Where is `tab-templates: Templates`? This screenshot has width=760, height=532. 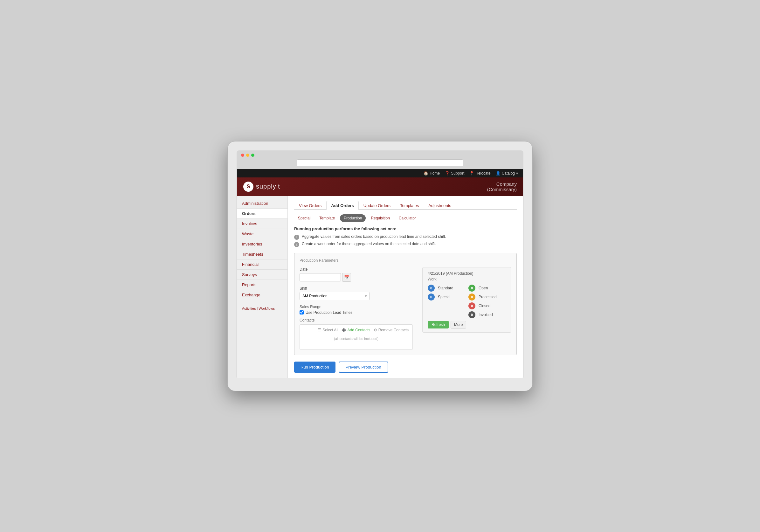
tab-templates: Templates is located at coordinates (409, 205).